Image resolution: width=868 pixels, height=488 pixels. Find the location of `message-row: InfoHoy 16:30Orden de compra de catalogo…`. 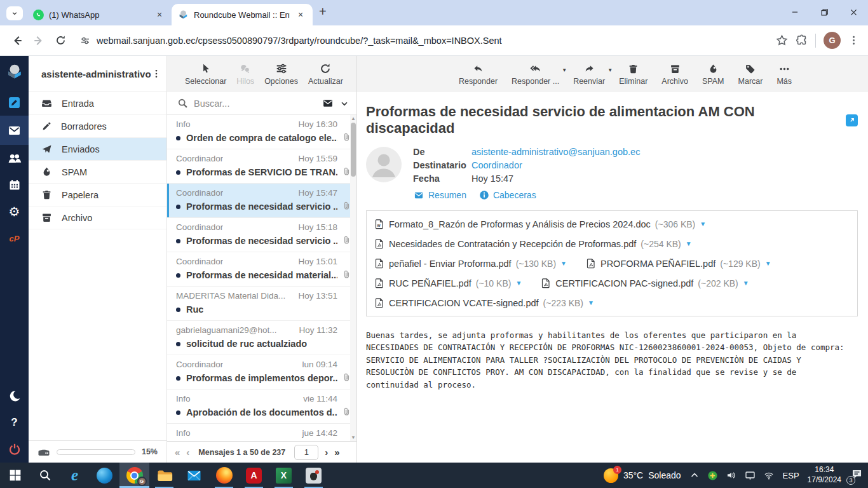

message-row: InfoHoy 16:30Orden de compra de catalogo… is located at coordinates (262, 132).